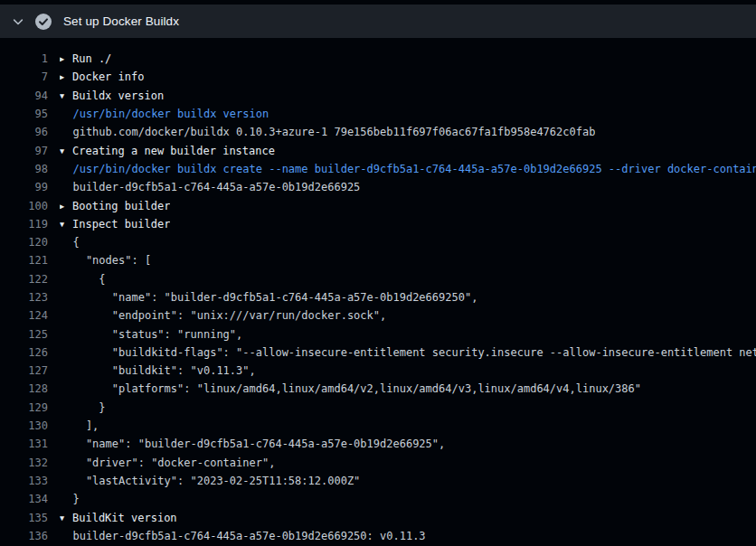  What do you see at coordinates (167, 151) in the screenshot?
I see `log-group-title: ▼Creating a new builder instance` at bounding box center [167, 151].